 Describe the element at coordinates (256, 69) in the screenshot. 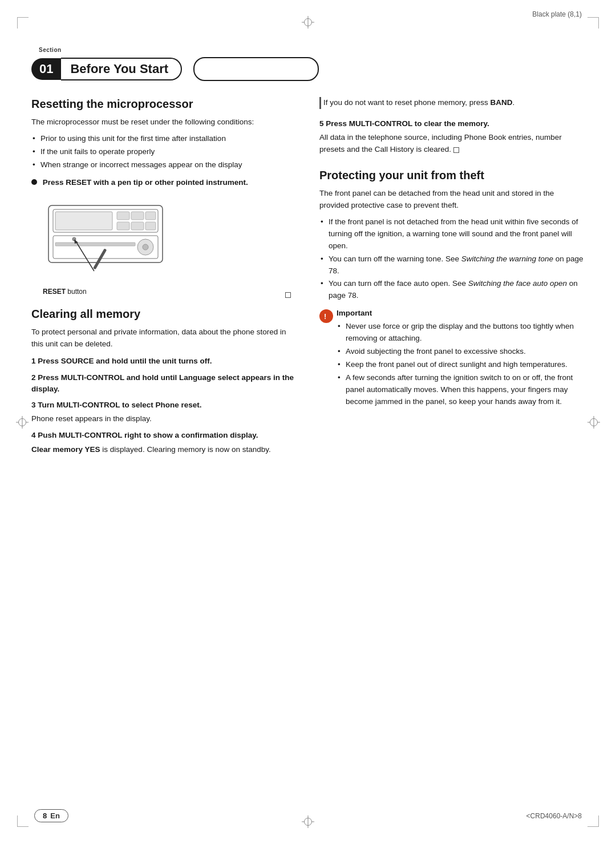

I see `section-empty-box` at that location.